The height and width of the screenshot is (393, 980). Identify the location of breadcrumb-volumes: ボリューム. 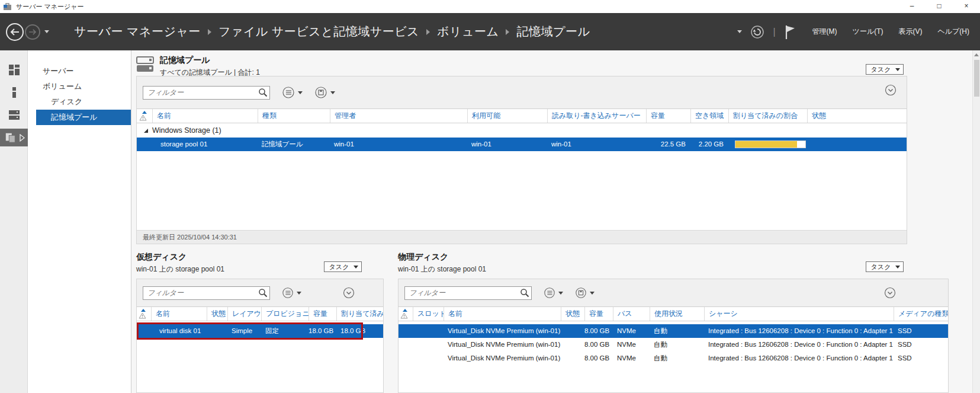
(468, 32).